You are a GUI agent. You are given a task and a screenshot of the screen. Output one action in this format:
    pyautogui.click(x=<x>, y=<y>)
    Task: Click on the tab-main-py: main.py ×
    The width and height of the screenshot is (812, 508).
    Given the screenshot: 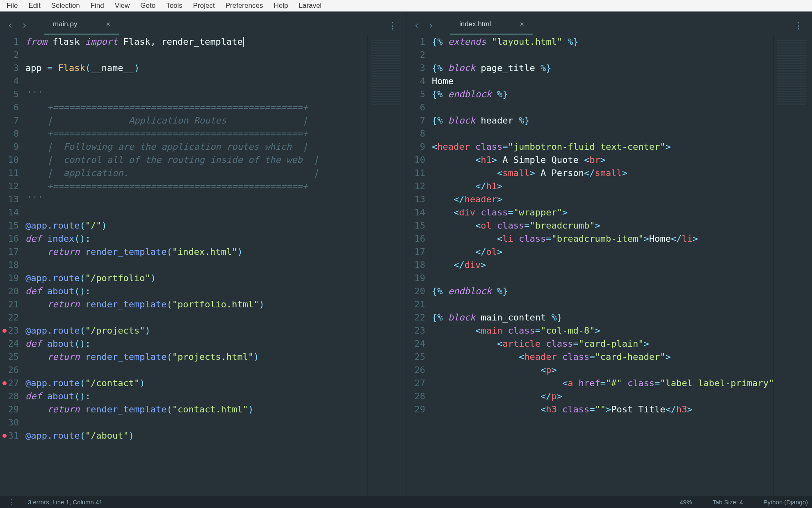 What is the action you would take?
    pyautogui.click(x=82, y=25)
    